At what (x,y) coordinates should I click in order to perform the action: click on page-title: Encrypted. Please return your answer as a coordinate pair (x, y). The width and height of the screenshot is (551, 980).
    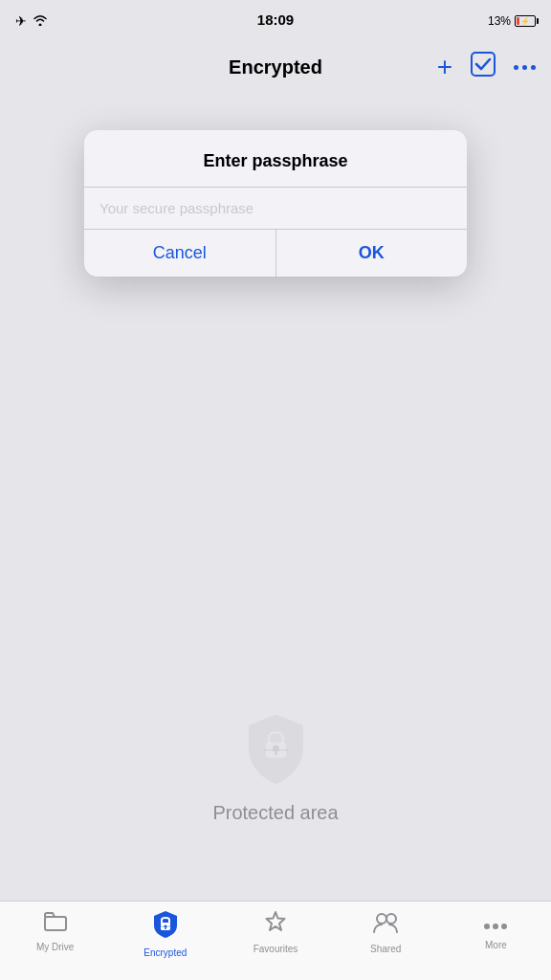
    Looking at the image, I should click on (276, 67).